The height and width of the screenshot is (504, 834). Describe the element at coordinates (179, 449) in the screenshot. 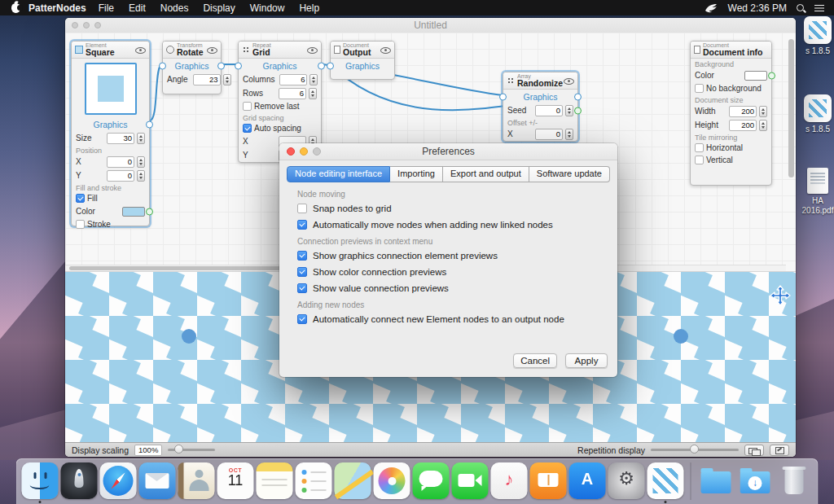

I see `display-scaling-knob` at that location.